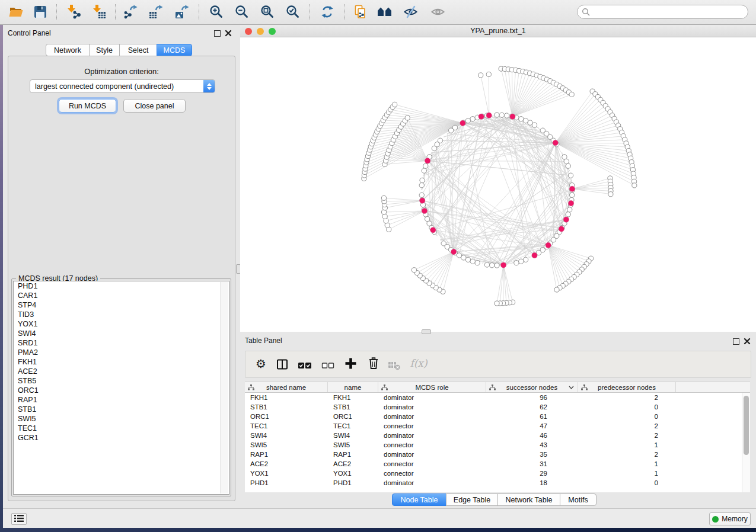 This screenshot has height=532, width=756. What do you see at coordinates (497, 398) in the screenshot?
I see `table-row: FKH1FKH1dominator962` at bounding box center [497, 398].